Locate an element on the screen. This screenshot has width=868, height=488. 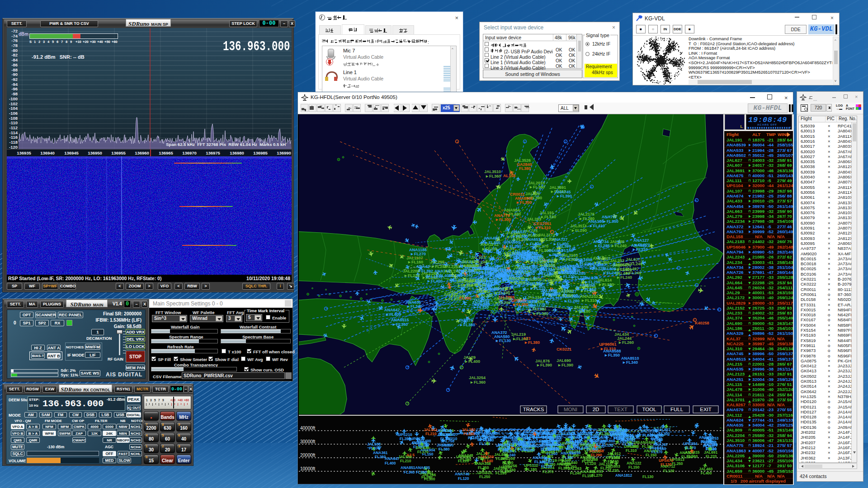
svg-text: EXIT is located at coordinates (706, 409).